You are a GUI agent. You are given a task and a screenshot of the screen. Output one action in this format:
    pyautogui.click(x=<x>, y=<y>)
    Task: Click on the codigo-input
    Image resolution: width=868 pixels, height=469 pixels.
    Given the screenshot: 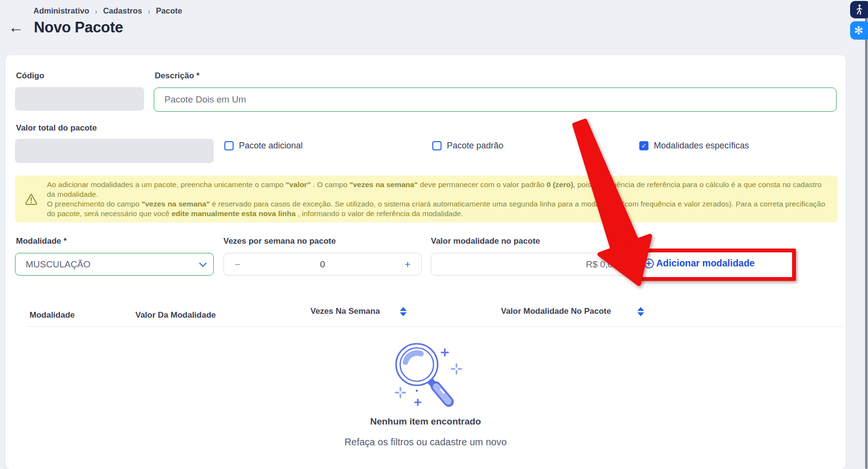 What is the action you would take?
    pyautogui.click(x=79, y=99)
    